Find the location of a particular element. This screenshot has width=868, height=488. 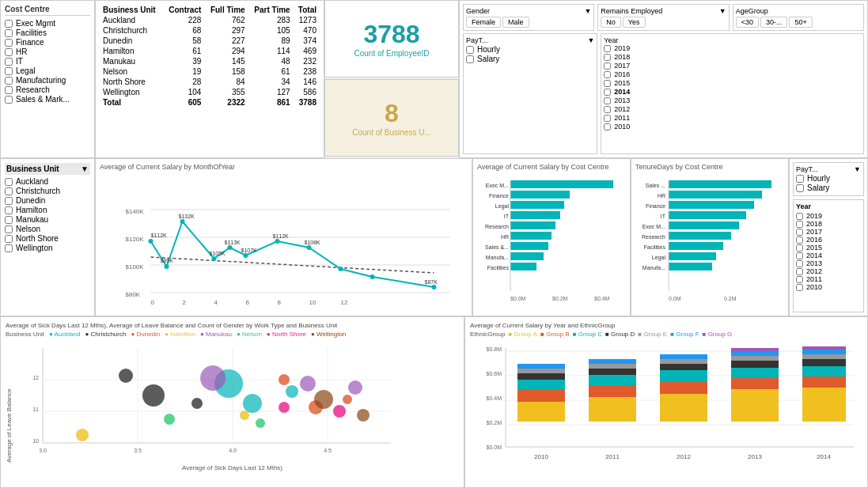

data-table: Business Unit Contract Full Time Part Ti… is located at coordinates (210, 79).